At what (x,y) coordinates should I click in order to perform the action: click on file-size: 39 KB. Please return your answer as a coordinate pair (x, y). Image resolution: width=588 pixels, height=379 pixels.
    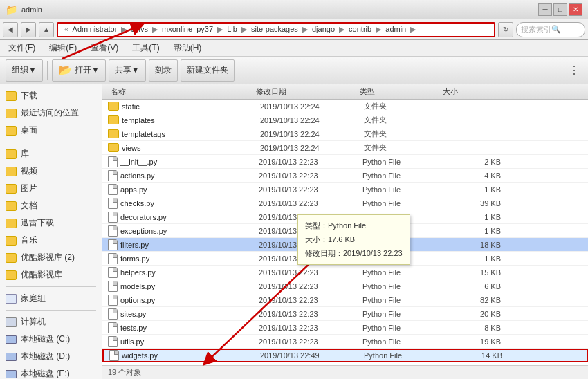
    Looking at the image, I should click on (473, 203).